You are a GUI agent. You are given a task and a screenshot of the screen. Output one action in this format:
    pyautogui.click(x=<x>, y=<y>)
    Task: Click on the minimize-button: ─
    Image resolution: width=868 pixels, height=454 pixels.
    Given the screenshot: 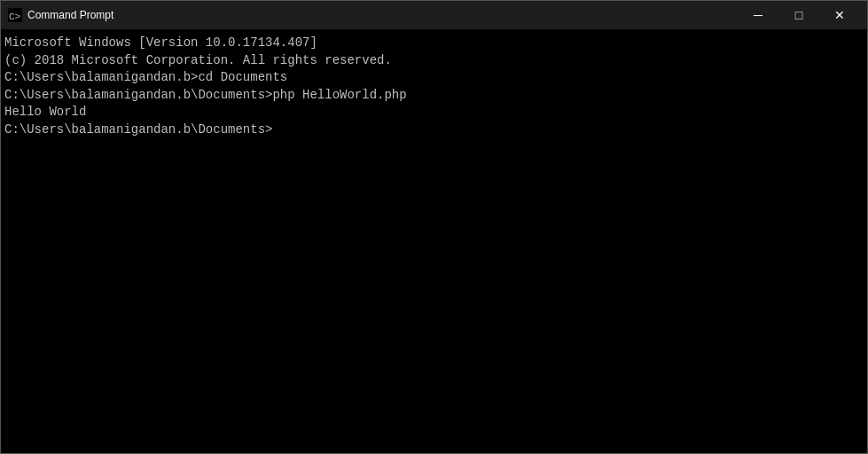 What is the action you would take?
    pyautogui.click(x=758, y=15)
    